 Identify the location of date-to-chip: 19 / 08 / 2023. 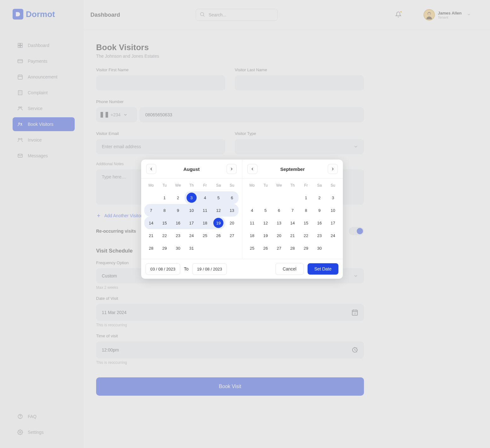
(210, 269).